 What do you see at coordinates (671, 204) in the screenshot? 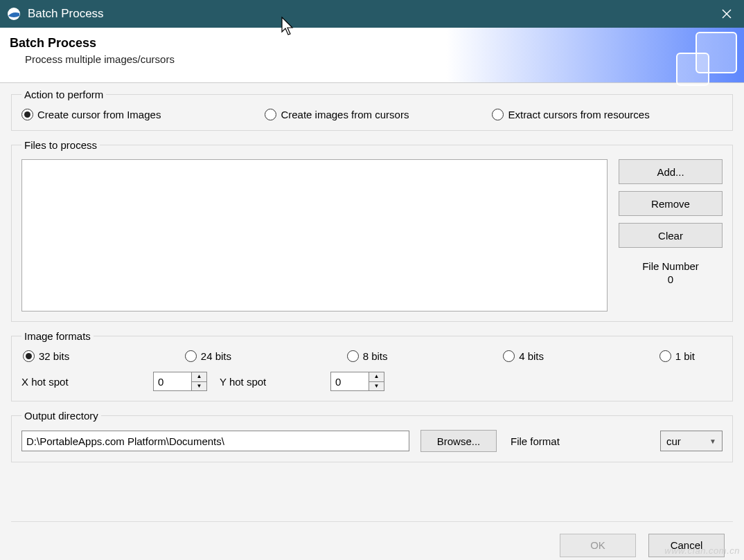
I see `remove-button: Remove` at bounding box center [671, 204].